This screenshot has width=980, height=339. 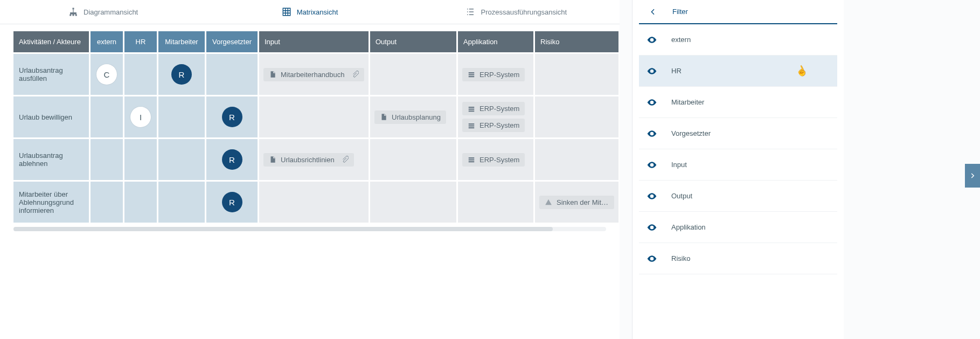 What do you see at coordinates (111, 12) in the screenshot?
I see `tab-label: Diagrammansicht` at bounding box center [111, 12].